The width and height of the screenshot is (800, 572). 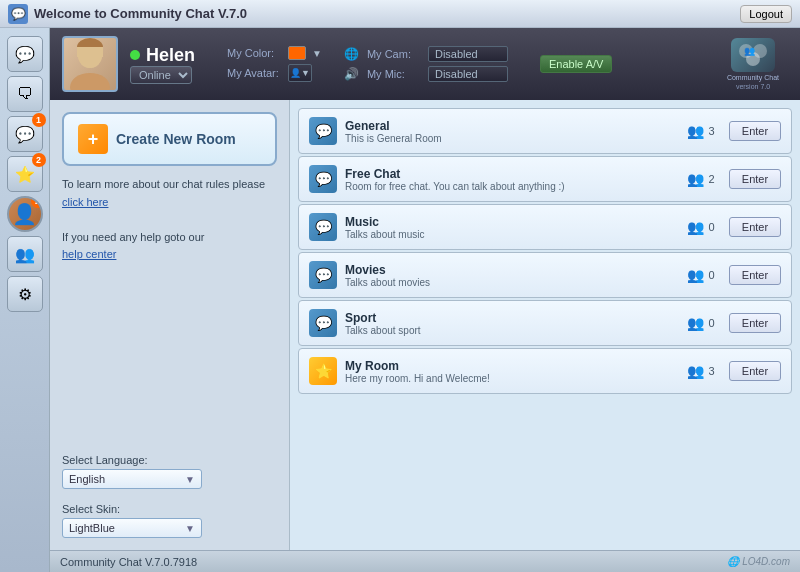 What do you see at coordinates (509, 372) in the screenshot?
I see `room-info: My RoomHere my room. Hi and Welecme!` at bounding box center [509, 372].